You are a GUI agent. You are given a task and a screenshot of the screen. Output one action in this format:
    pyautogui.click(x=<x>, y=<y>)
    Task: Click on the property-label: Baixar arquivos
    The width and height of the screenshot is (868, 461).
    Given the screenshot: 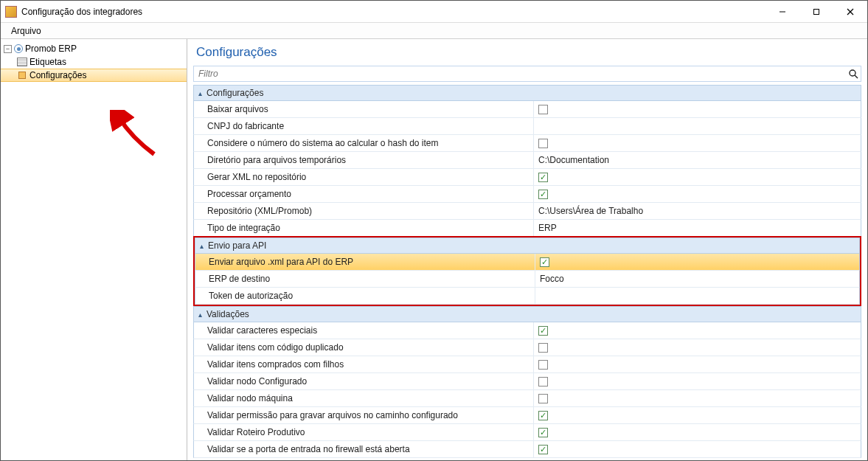 What is the action you would take?
    pyautogui.click(x=364, y=109)
    